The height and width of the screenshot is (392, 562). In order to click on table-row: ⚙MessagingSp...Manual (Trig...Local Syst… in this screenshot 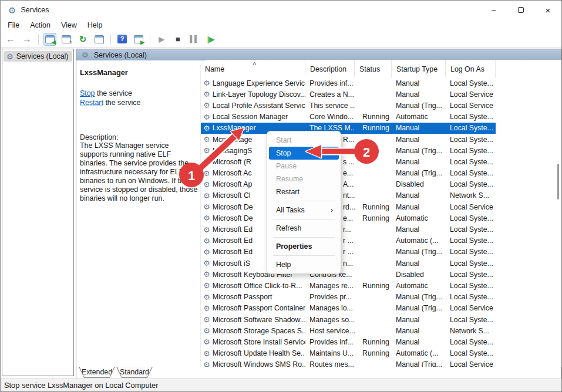, I will do `click(348, 150)`.